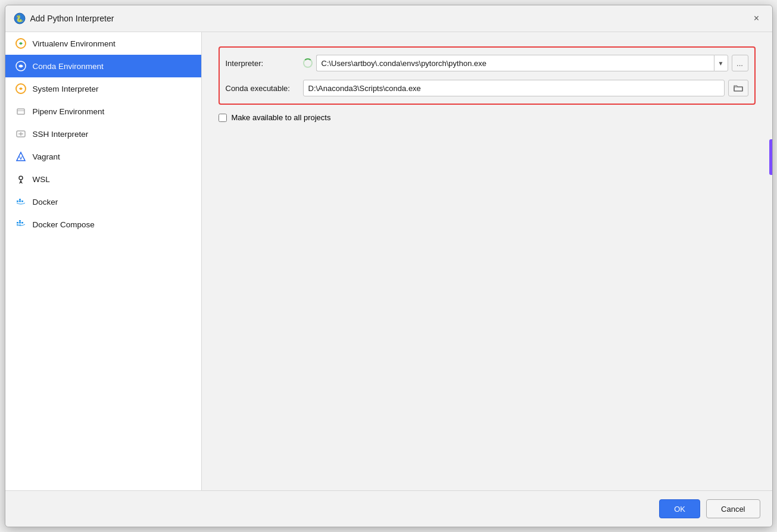 The height and width of the screenshot is (532, 777). Describe the element at coordinates (21, 157) in the screenshot. I see `vagrant-icon: V` at that location.